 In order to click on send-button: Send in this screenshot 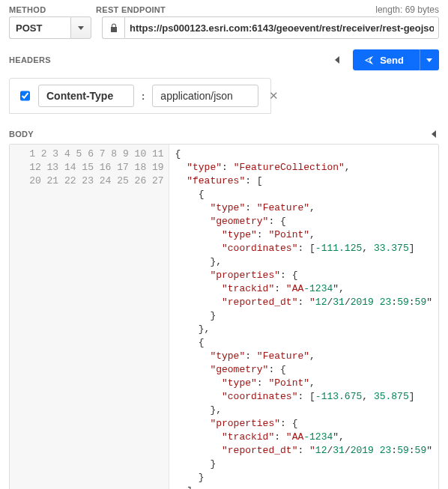, I will do `click(387, 60)`.